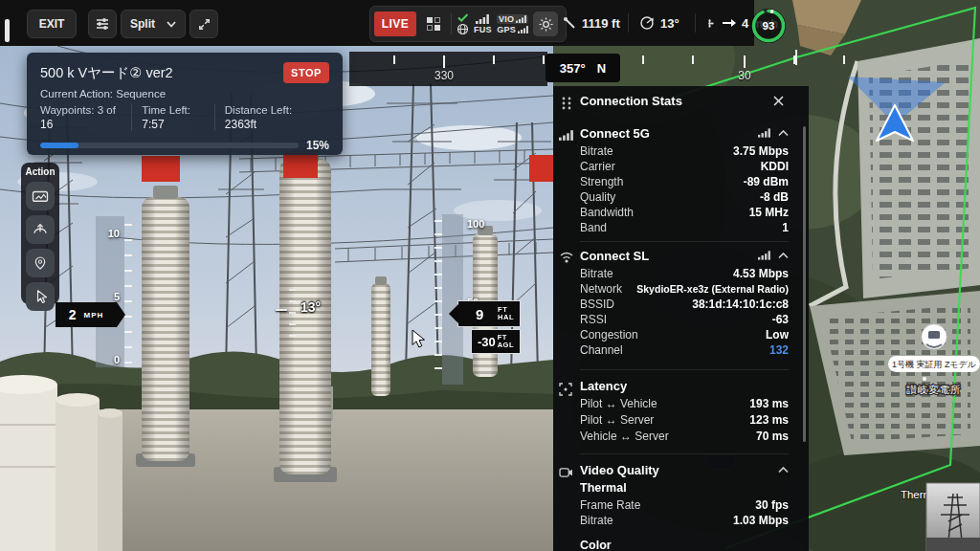 The image size is (980, 551). What do you see at coordinates (52, 24) in the screenshot?
I see `exit-label: EXIT` at bounding box center [52, 24].